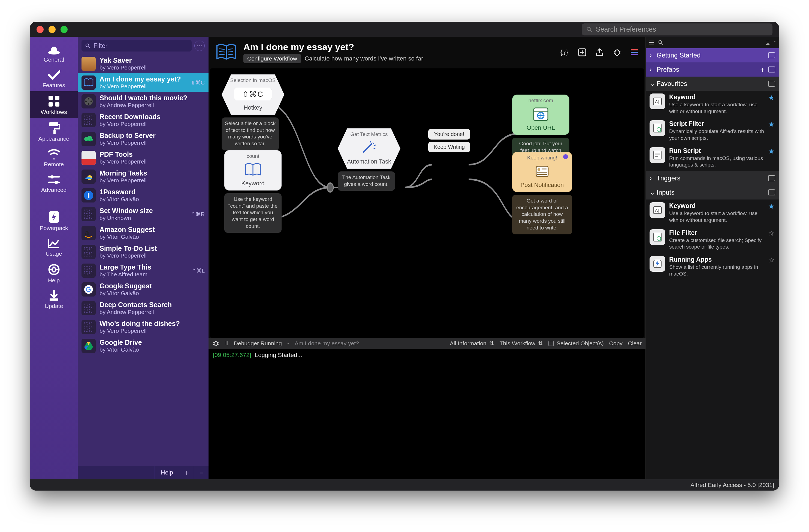  I want to click on node-keyword: count Keyword Use the keyword "count" an…, so click(253, 192).